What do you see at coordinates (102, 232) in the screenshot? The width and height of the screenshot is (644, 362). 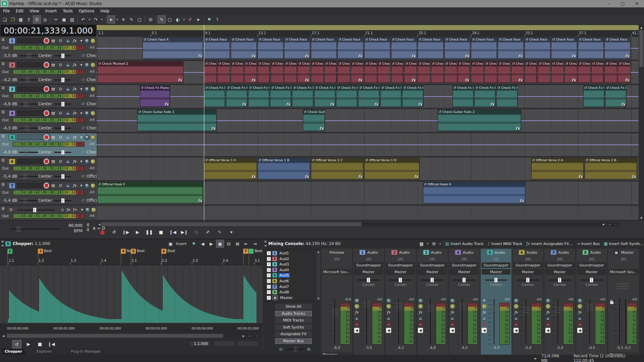 I see `record-button: ●` at bounding box center [102, 232].